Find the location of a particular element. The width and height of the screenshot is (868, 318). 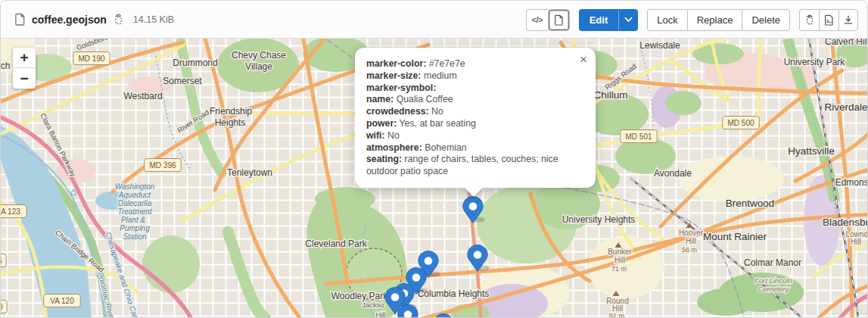

rendered-view-icon is located at coordinates (558, 20).